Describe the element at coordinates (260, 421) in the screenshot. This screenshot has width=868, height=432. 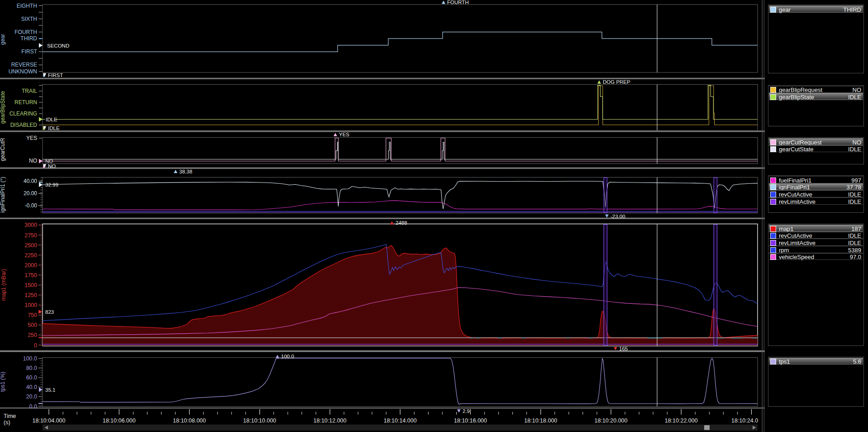
I see `svg-text: 18:10:10.000` at that location.